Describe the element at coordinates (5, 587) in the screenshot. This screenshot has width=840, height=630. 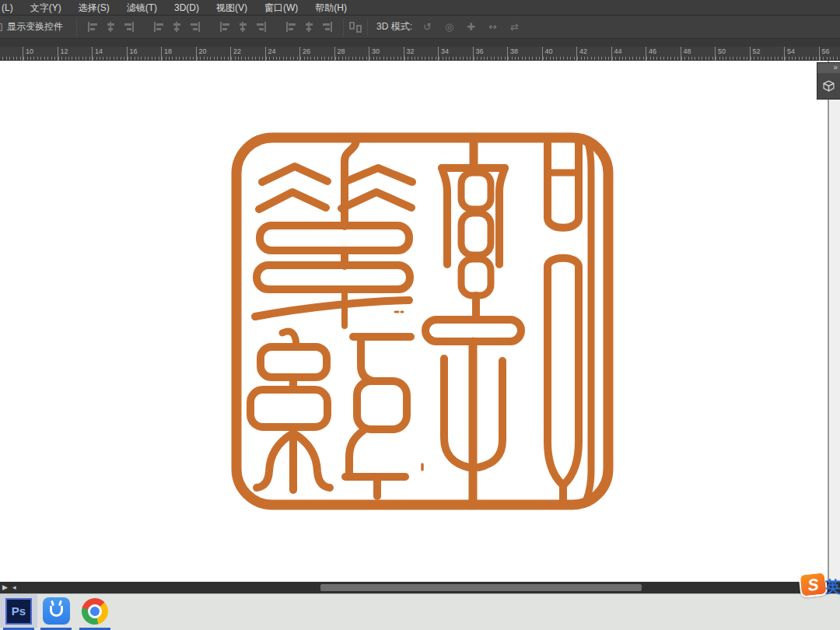
I see `status-expand-icon: ▶` at that location.